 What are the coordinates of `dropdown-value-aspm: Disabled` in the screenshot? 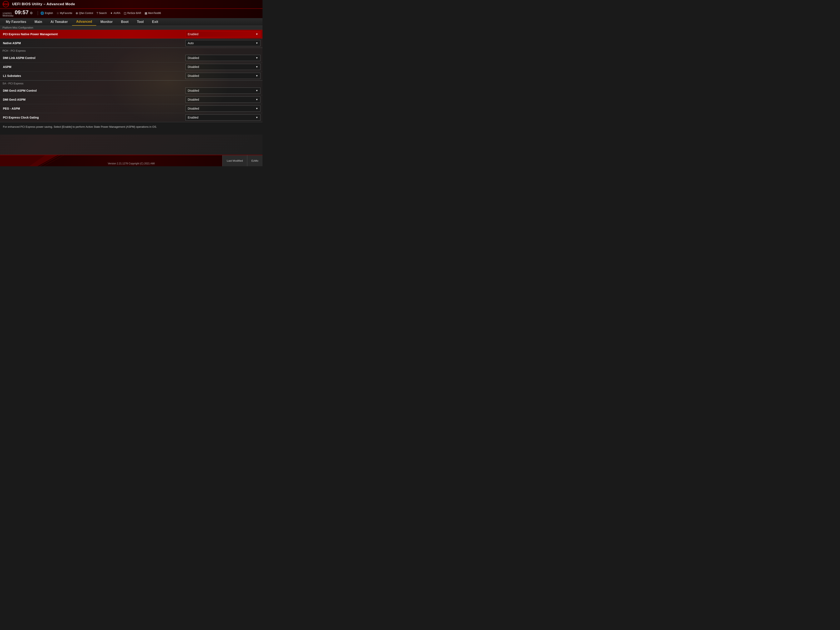 It's located at (193, 67).